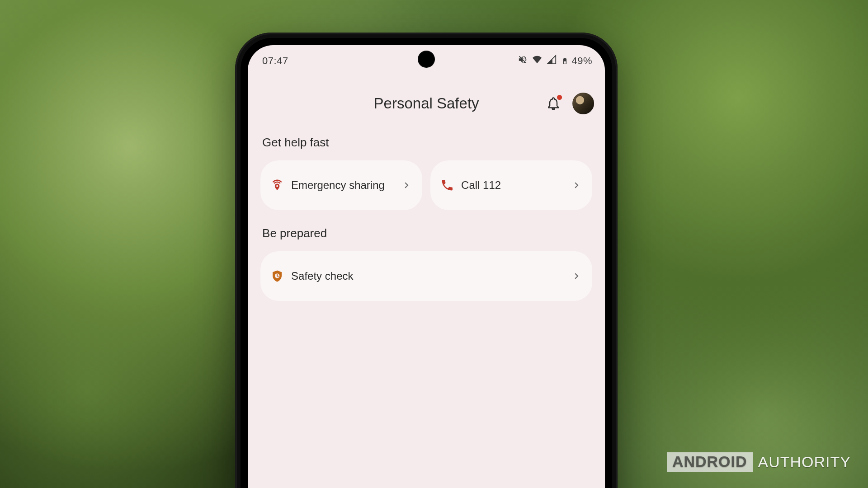 This screenshot has height=488, width=868. I want to click on account-avatar, so click(583, 103).